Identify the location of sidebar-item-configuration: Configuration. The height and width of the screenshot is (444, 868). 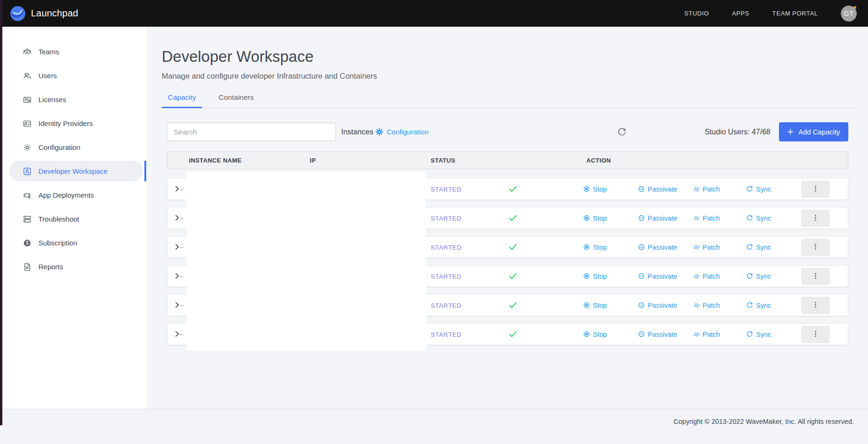
(73, 147).